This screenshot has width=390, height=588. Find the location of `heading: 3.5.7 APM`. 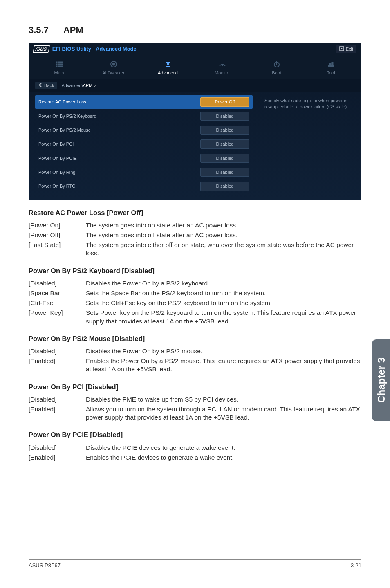

heading: 3.5.7 APM is located at coordinates (195, 30).